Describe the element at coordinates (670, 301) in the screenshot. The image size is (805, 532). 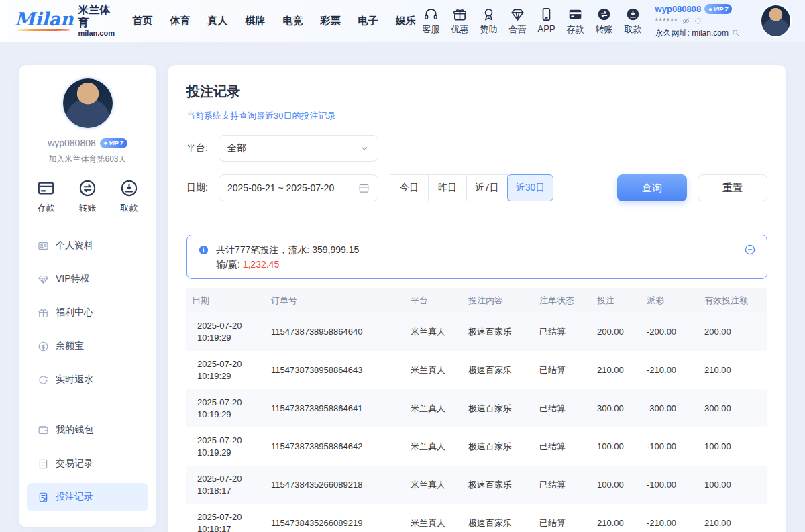
I see `column-header: 派彩` at that location.